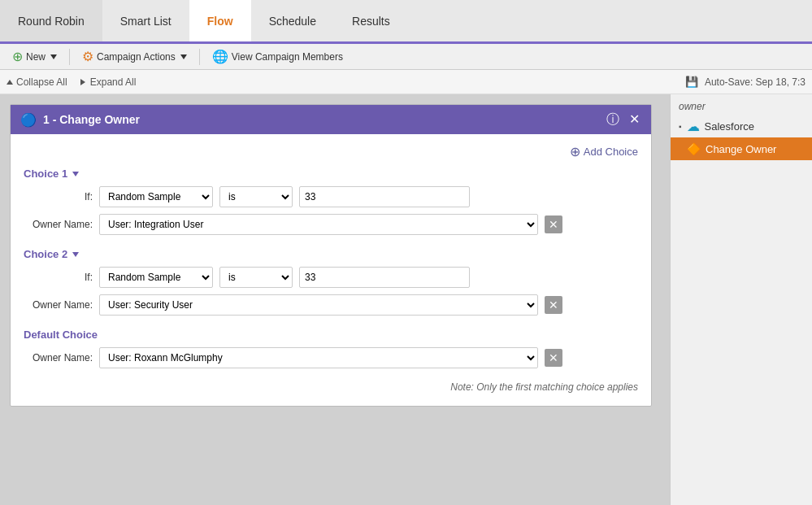 This screenshot has height=505, width=812. What do you see at coordinates (331, 224) in the screenshot?
I see `choice-1-owner-row: Owner Name: User: Integration User ✕` at bounding box center [331, 224].